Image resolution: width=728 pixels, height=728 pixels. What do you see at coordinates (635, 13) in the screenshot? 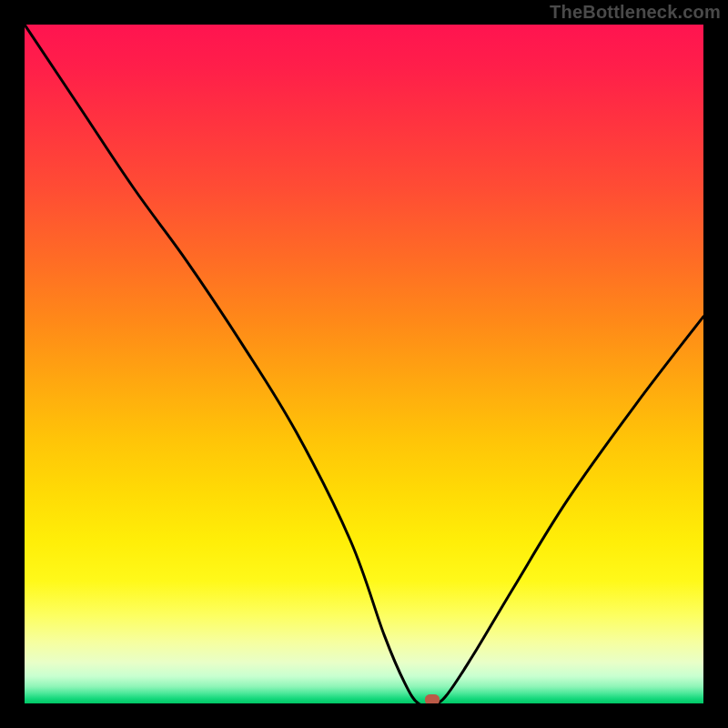
I see `watermark-text: TheBottleneck.com` at bounding box center [635, 13].